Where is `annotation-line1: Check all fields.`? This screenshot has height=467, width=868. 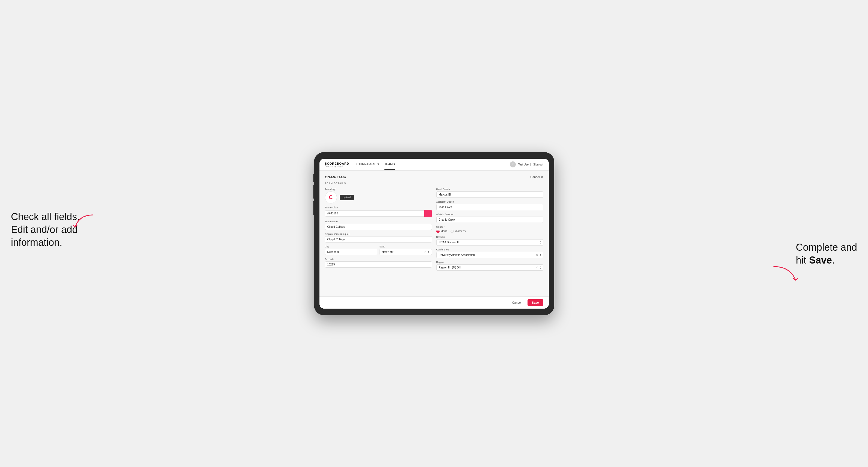 annotation-line1: Check all fields. is located at coordinates (45, 217).